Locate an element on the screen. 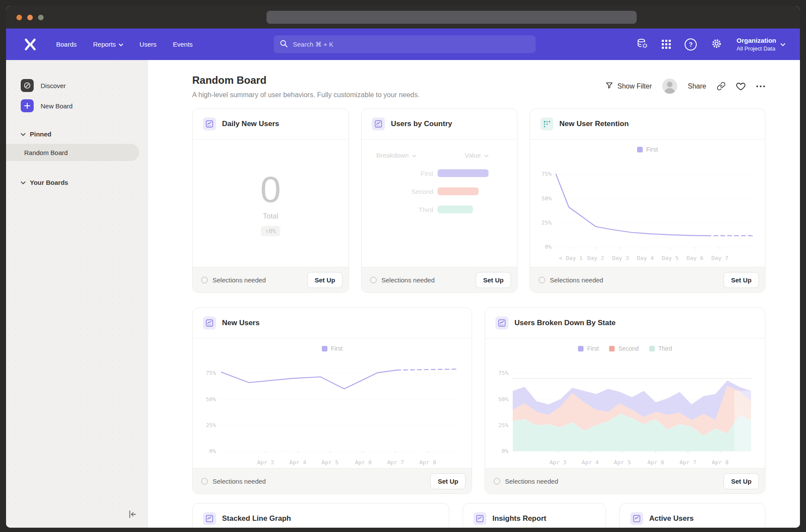  org-switcher: Organization All Project Data is located at coordinates (761, 44).